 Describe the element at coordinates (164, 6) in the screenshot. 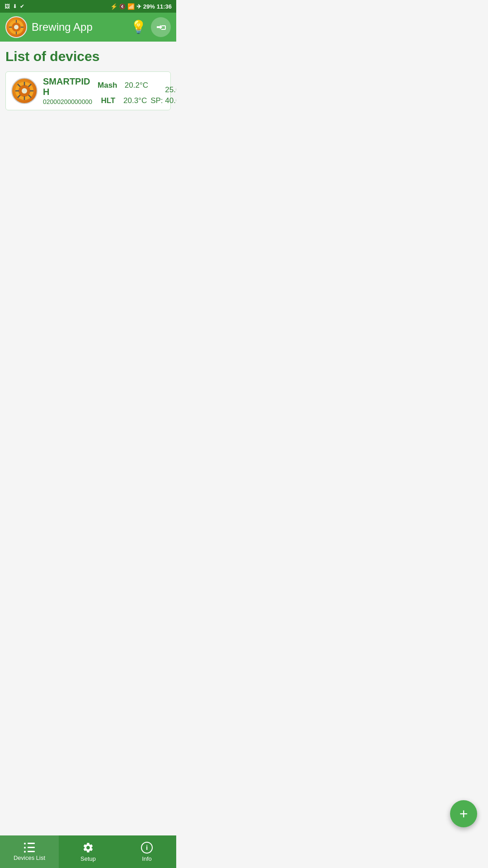

I see `time-display: 11:36` at that location.